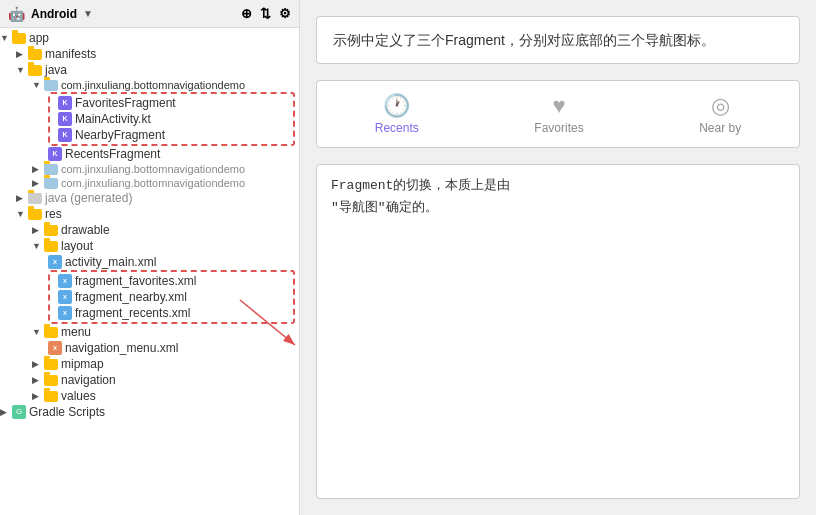 This screenshot has height=515, width=816. I want to click on tree-item-app: ▼ app, so click(150, 38).